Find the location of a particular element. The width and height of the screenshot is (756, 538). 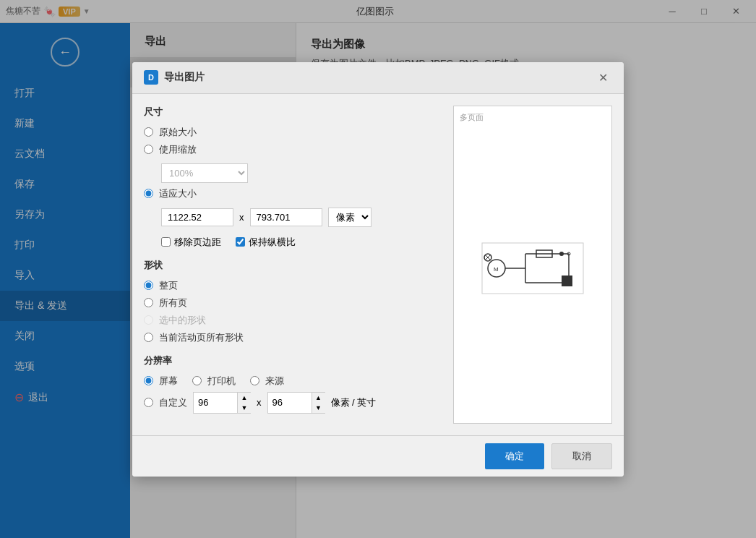

shape-section: 形状 整页 所有页 选中的形状 is located at coordinates (293, 302).